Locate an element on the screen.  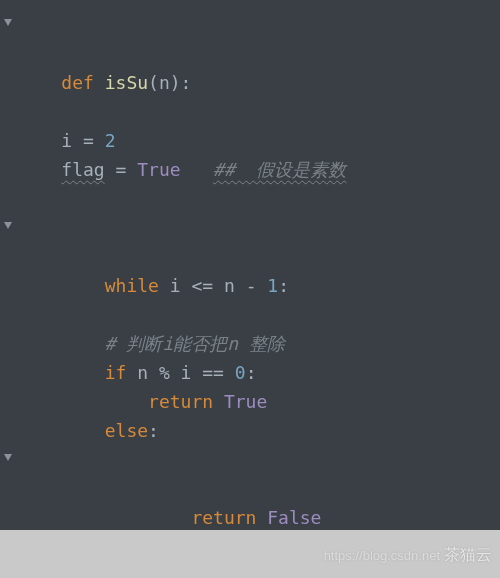
unused-variable: flag is located at coordinates (82, 170).